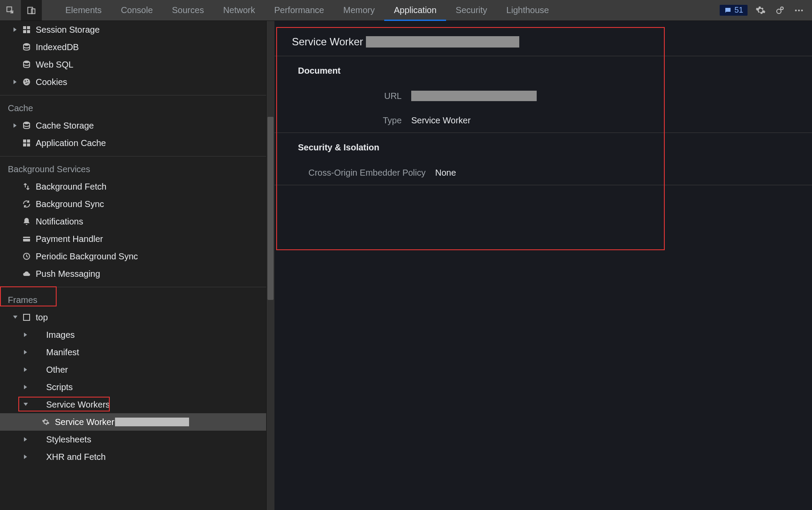 The image size is (812, 510). I want to click on tree-row: Service Workers, so click(133, 405).